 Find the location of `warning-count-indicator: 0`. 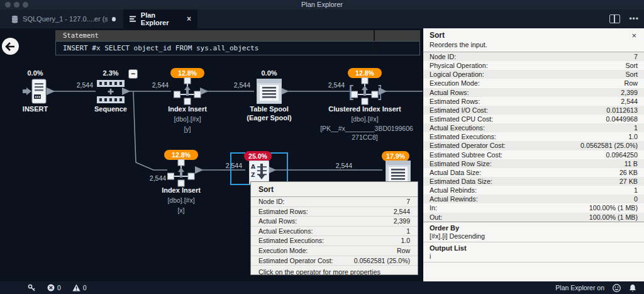

warning-count-indicator: 0 is located at coordinates (79, 288).